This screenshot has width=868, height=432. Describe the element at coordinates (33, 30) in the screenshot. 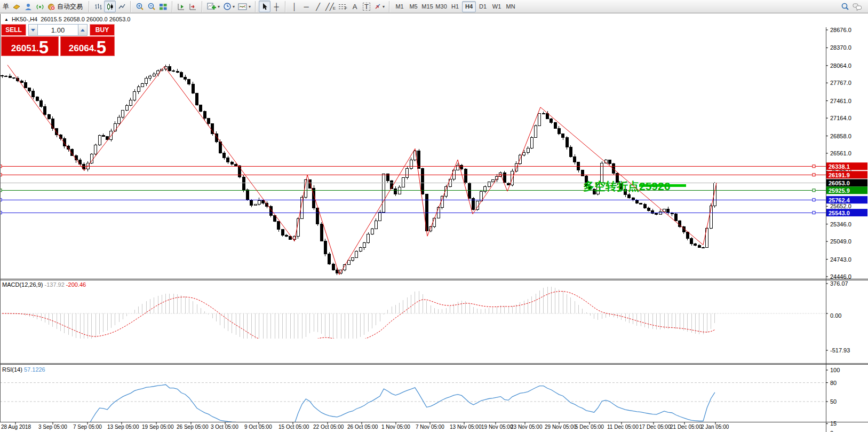

I see `volume-decrease-button` at that location.